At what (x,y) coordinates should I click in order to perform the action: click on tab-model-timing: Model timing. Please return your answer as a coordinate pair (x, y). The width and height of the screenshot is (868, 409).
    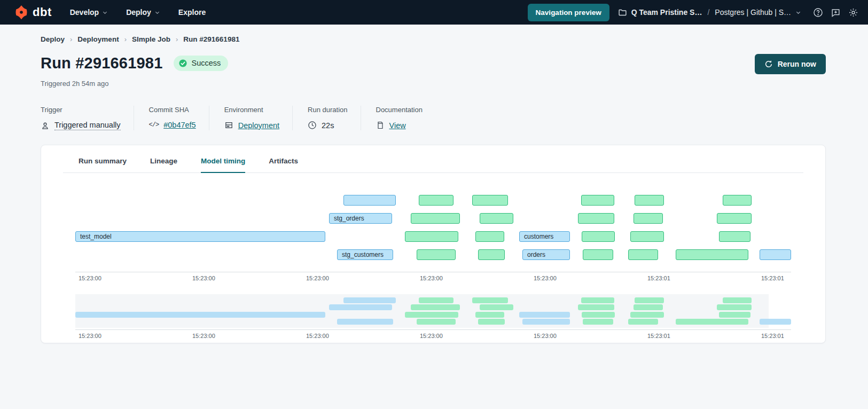
    Looking at the image, I should click on (223, 165).